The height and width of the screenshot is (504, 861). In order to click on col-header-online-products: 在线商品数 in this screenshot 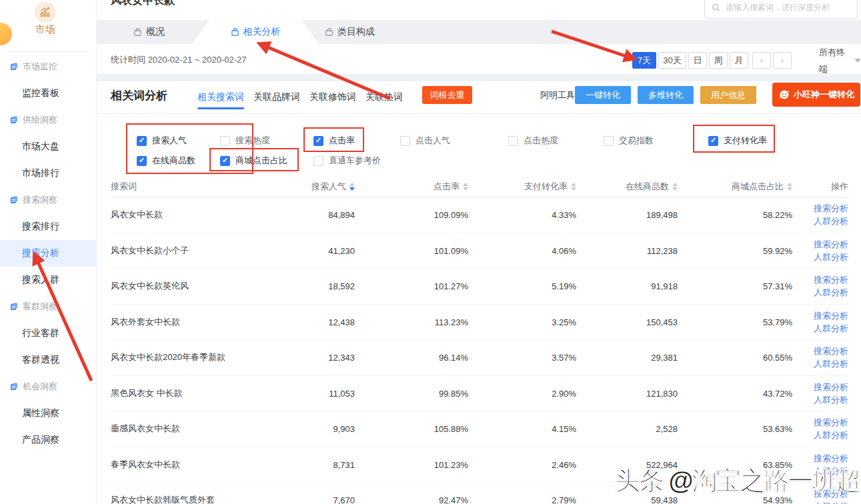, I will do `click(652, 187)`.